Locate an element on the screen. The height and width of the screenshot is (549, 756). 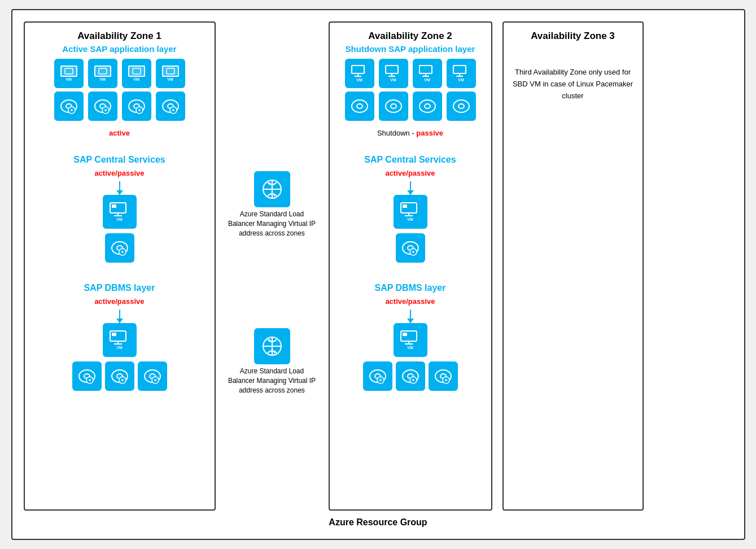
zone3-description: Third Availability Zone only used for SB… is located at coordinates (573, 84).